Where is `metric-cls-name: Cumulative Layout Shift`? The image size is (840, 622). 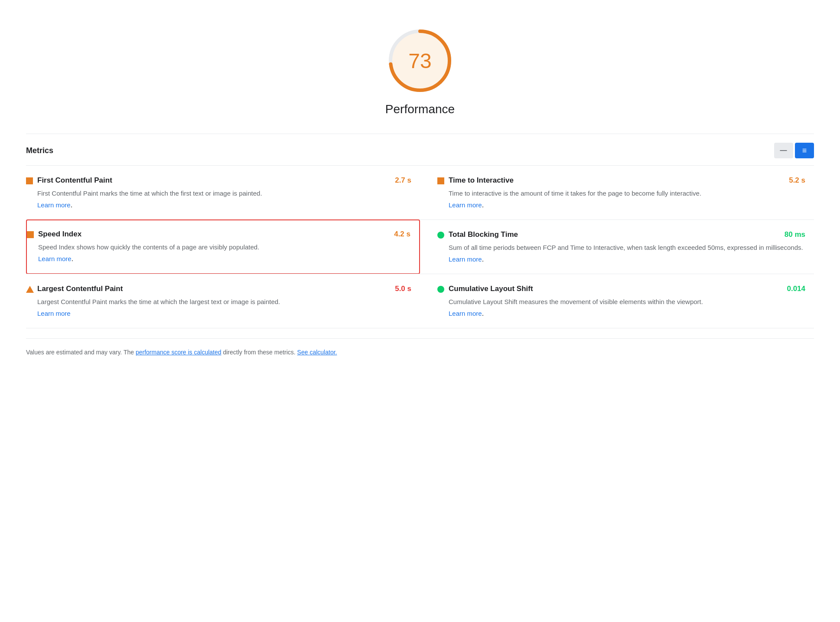
metric-cls-name: Cumulative Layout Shift is located at coordinates (491, 289).